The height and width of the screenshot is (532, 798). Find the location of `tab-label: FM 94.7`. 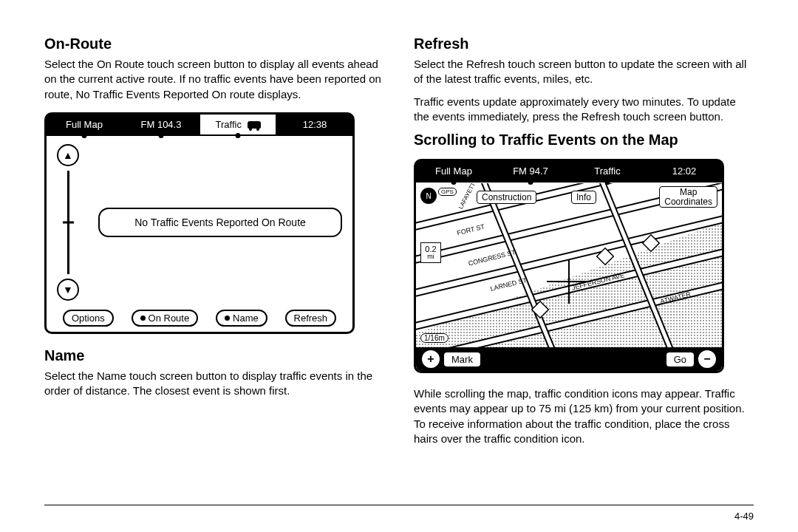

tab-label: FM 94.7 is located at coordinates (531, 171).